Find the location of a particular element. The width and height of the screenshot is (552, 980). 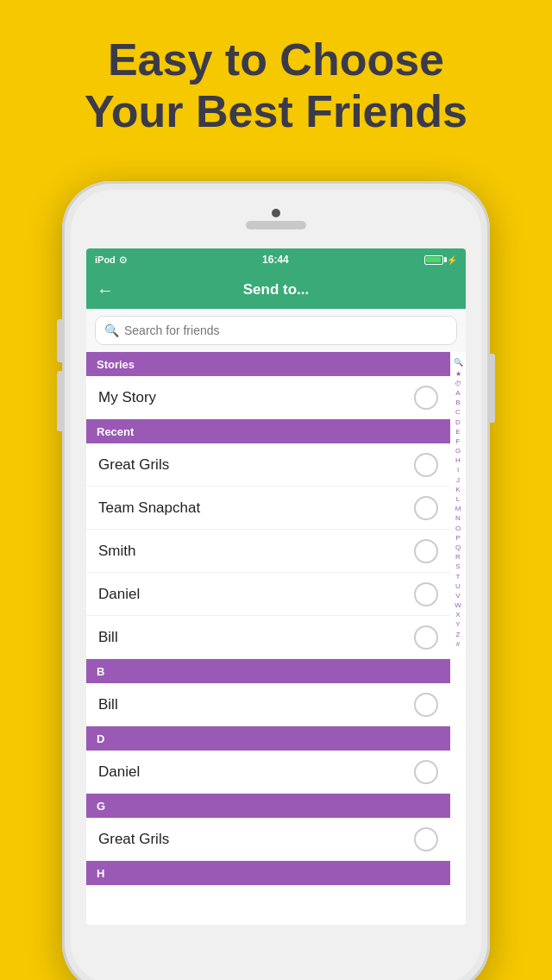

alpha-c: C is located at coordinates (458, 412).